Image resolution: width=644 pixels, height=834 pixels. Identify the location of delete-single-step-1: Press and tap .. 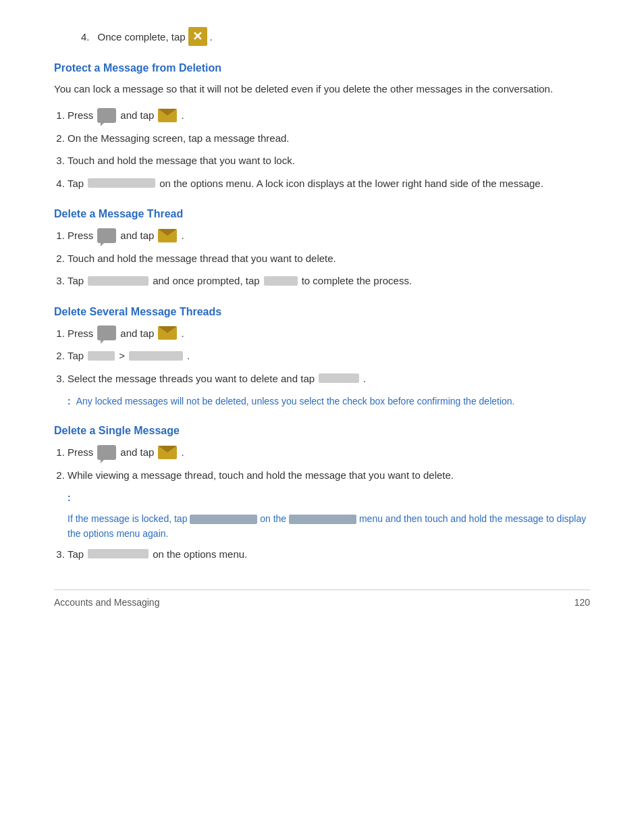
(329, 452).